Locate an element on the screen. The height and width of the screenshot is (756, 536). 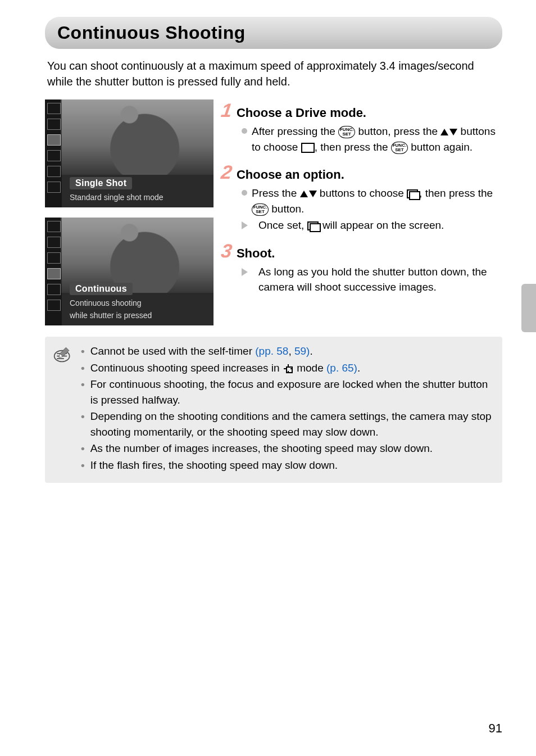
step-number: 3 is located at coordinates (227, 251).